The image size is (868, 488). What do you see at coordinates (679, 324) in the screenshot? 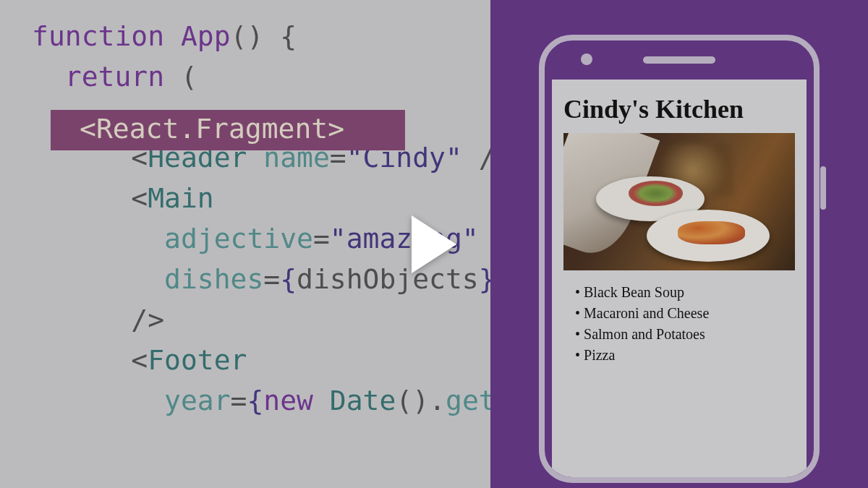
I see `dish-list: Black Bean Soup Macaroni and Cheese Salm…` at bounding box center [679, 324].